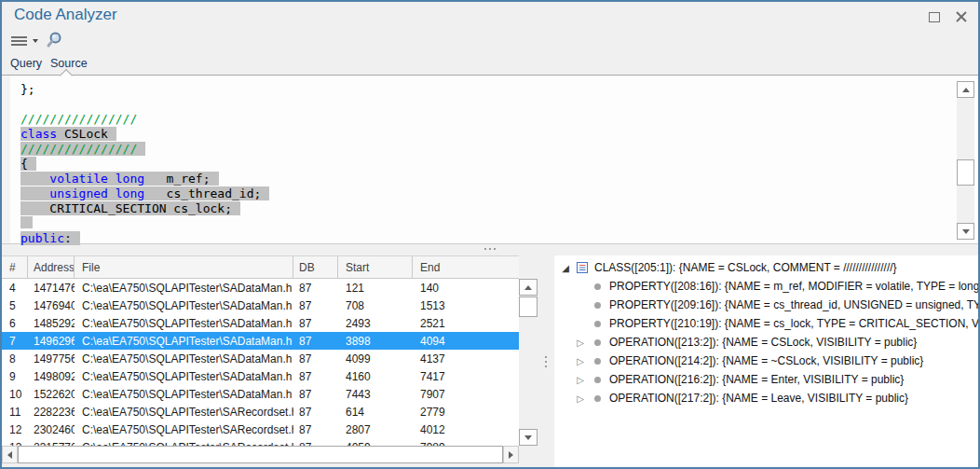 The height and width of the screenshot is (469, 980). Describe the element at coordinates (261, 267) in the screenshot. I see `table-header: # Address File DB Start End` at that location.